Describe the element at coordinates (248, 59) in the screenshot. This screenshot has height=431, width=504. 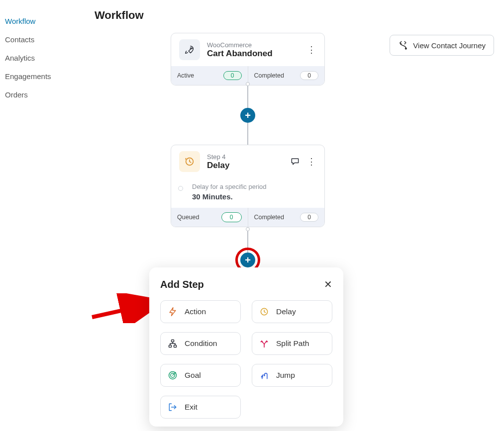
I see `trigger-node: WooCommerce Cart Abandoned ⋮ Active 0 Co…` at that location.